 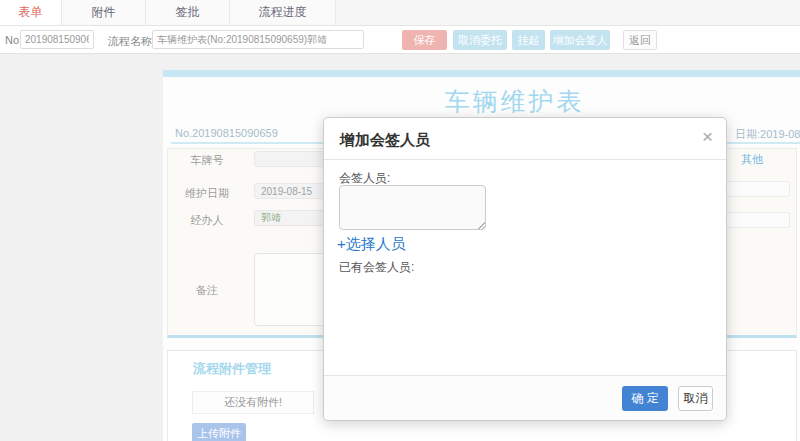 What do you see at coordinates (376, 268) in the screenshot?
I see `existing-countersign-label: 已有会签人员:` at bounding box center [376, 268].